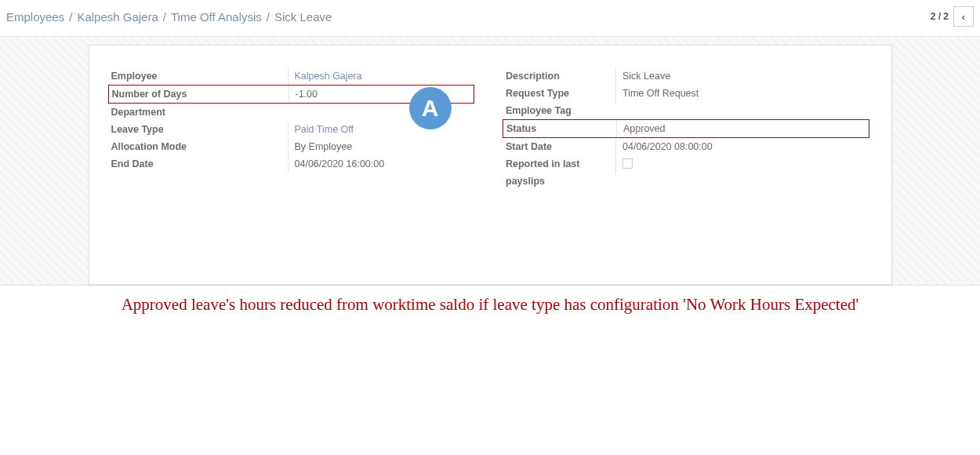 The width and height of the screenshot is (980, 455). What do you see at coordinates (561, 76) in the screenshot?
I see `field-label-description: Description` at bounding box center [561, 76].